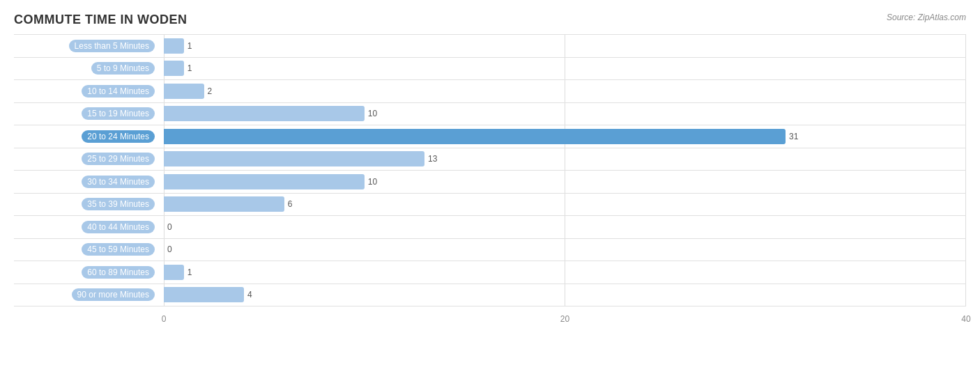 The image size is (980, 365). What do you see at coordinates (565, 91) in the screenshot?
I see `bar-section: 2` at bounding box center [565, 91].